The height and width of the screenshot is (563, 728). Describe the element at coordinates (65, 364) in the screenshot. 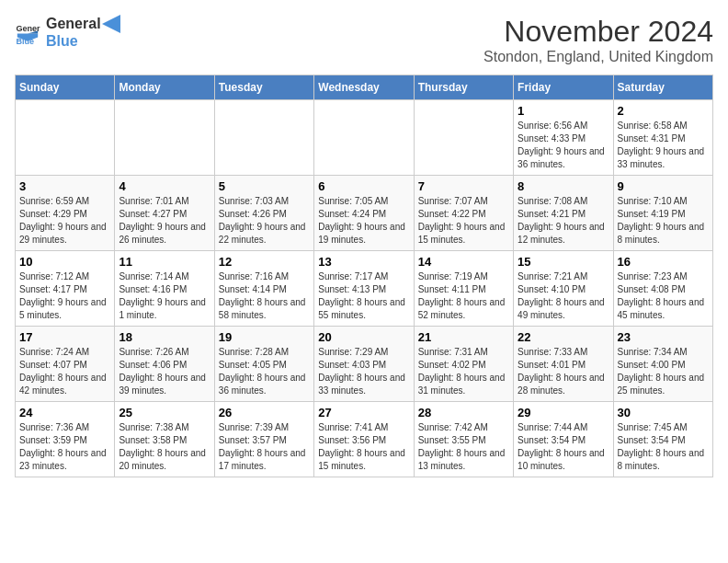

I see `day-cell-17: 17Sunrise: 7:24 AM Sunset: 4:07 PM Dayli…` at that location.